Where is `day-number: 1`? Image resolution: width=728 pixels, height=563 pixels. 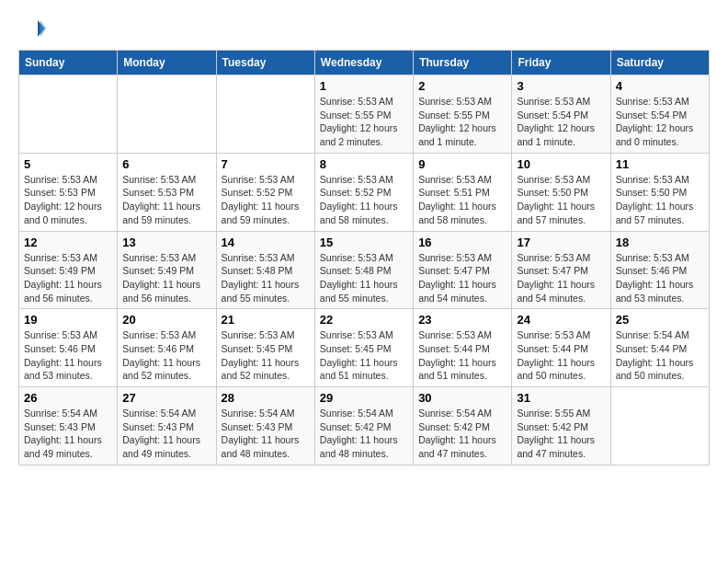
day-number: 1 is located at coordinates (364, 86).